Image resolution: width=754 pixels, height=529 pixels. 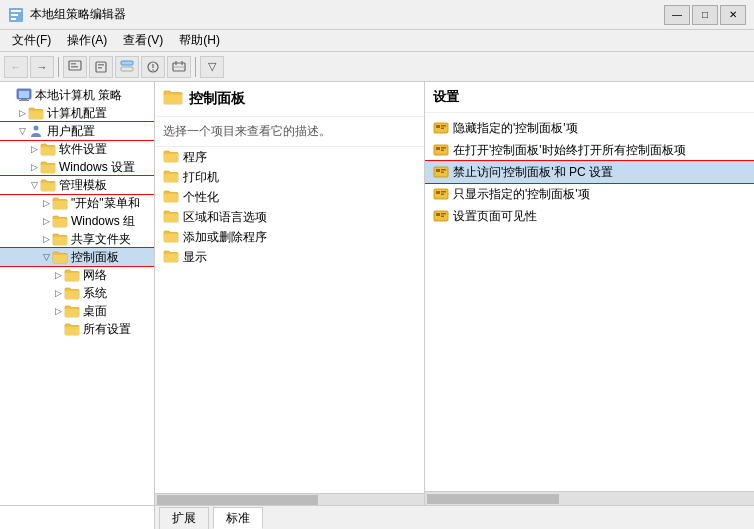 What do you see at coordinates (77, 293) in the screenshot?
I see `tree-item-system: ▷ 系统` at bounding box center [77, 293].